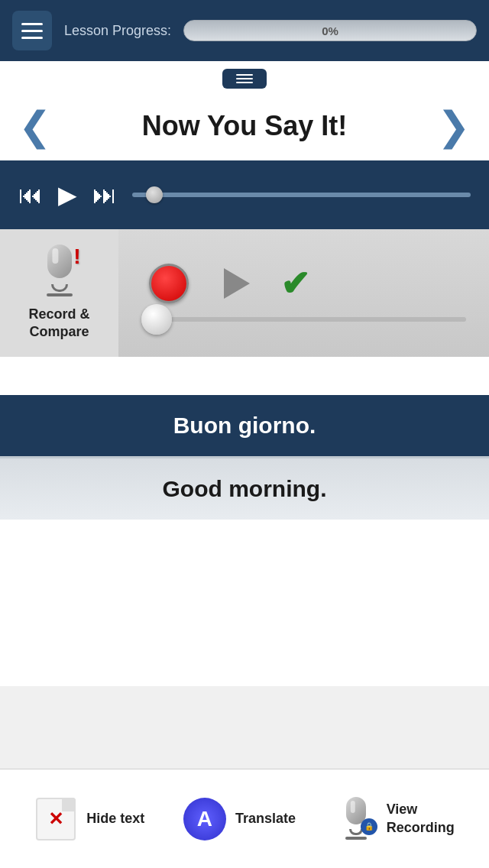 This screenshot has width=489, height=868. I want to click on top-navbar: Lesson Progress: 0%, so click(244, 31).